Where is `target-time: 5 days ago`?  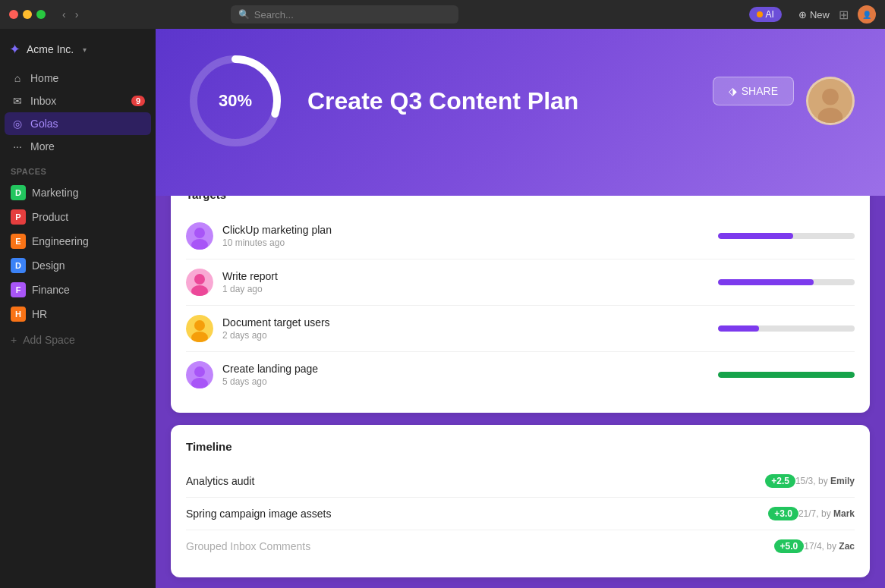
target-time: 5 days ago is located at coordinates (466, 382).